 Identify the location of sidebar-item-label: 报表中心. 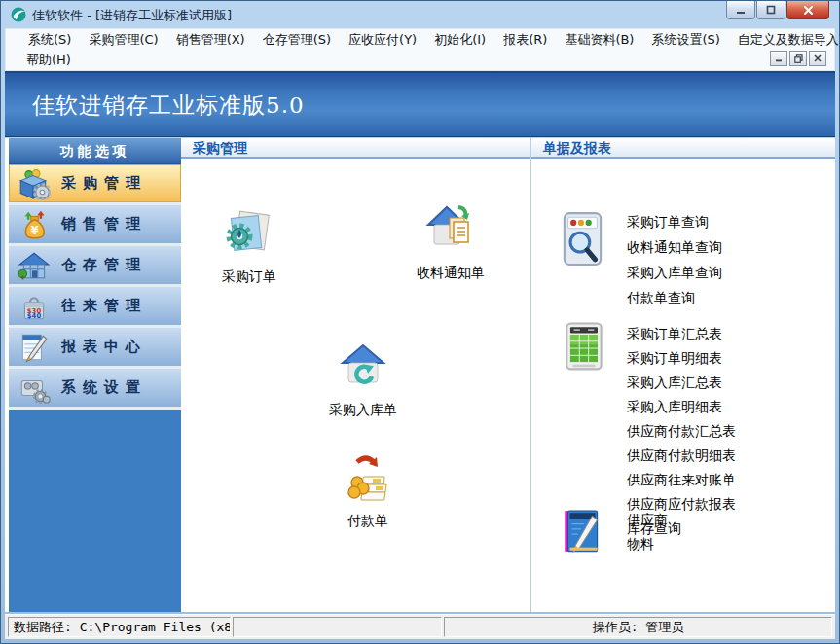
(104, 346).